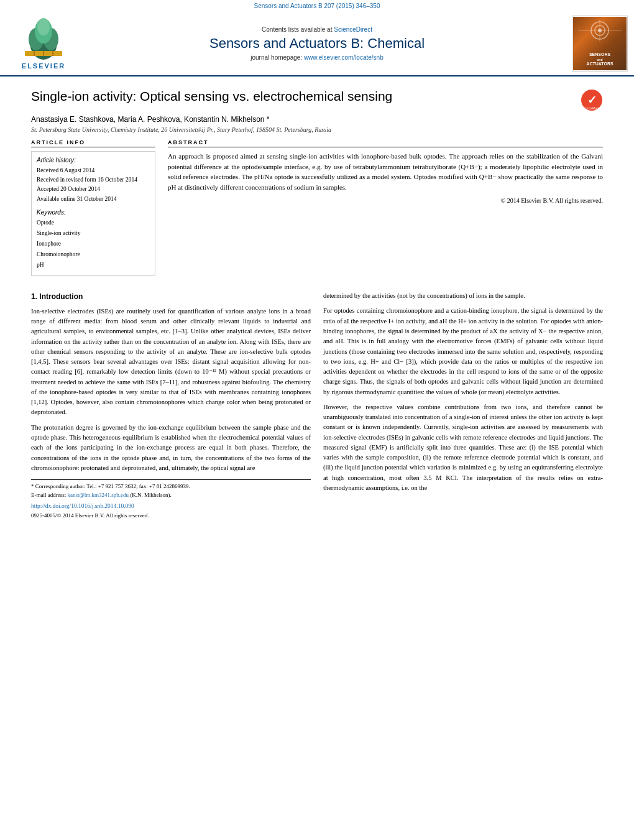 The height and width of the screenshot is (840, 634). I want to click on intro-paragraph-1: Ion-selective electrodes (ISEs) are rout…, so click(171, 362).